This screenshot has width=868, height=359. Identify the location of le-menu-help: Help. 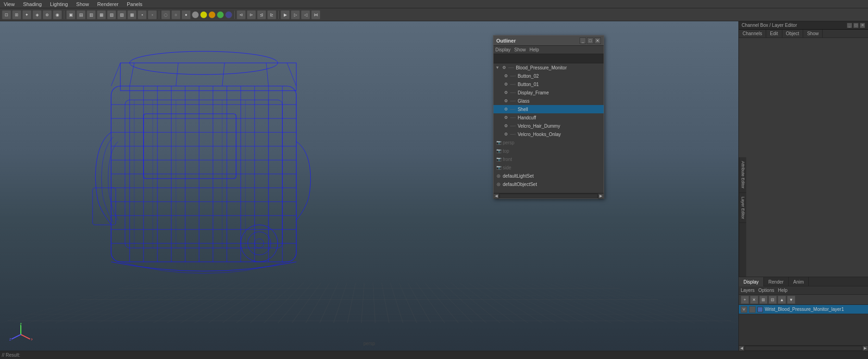
(782, 291).